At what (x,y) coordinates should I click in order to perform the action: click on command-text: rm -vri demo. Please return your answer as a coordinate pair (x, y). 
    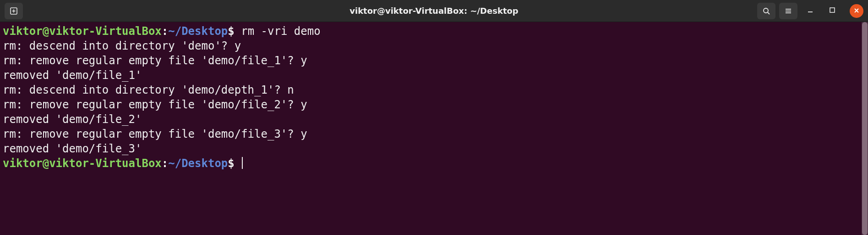
    Looking at the image, I should click on (280, 31).